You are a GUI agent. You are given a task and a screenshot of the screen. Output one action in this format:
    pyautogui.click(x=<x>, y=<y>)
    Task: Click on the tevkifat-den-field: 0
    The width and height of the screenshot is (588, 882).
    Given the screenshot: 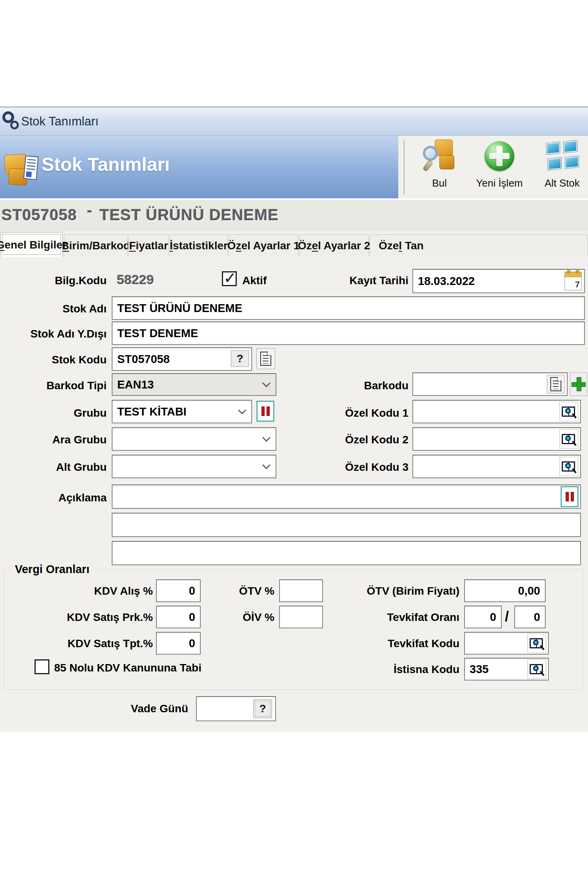 What is the action you would take?
    pyautogui.click(x=530, y=617)
    